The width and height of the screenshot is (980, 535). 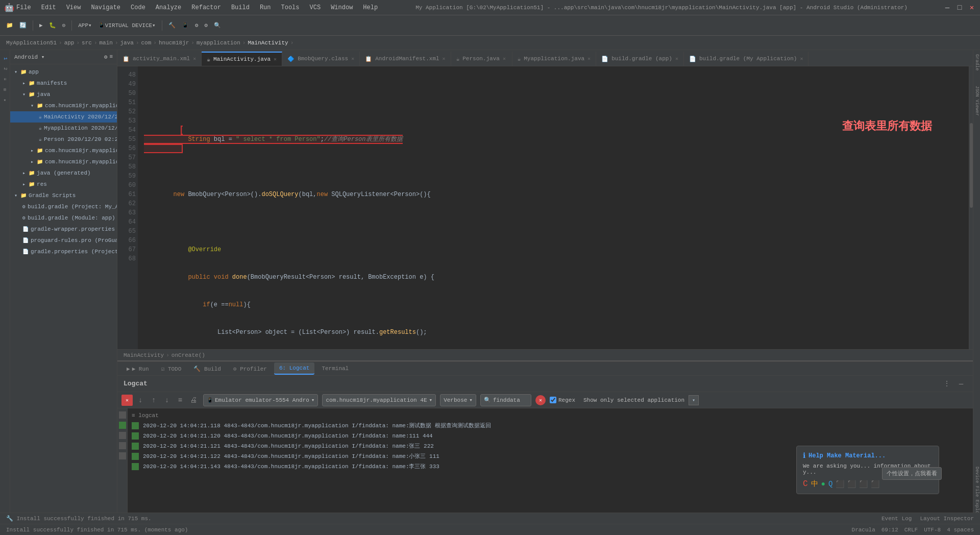 I want to click on editor-tab: 📄build.gradle (My Application)✕, so click(x=746, y=59).